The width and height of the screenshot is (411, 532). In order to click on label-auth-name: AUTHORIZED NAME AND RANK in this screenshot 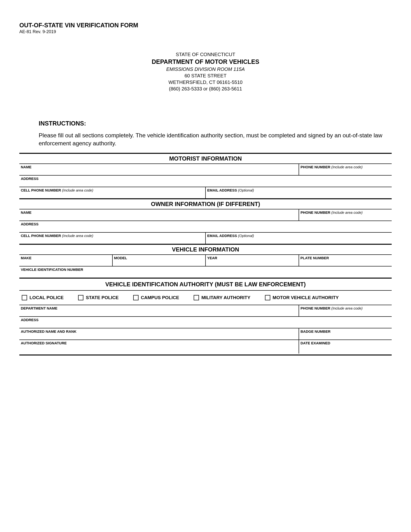, I will do `click(49, 331)`.